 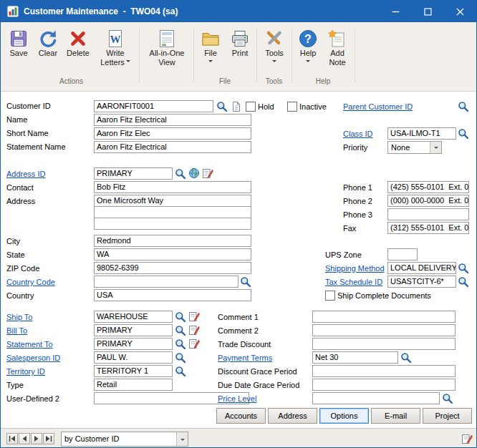 What do you see at coordinates (173, 147) in the screenshot?
I see `statement-name-field: Aaron Fitz Electrical` at bounding box center [173, 147].